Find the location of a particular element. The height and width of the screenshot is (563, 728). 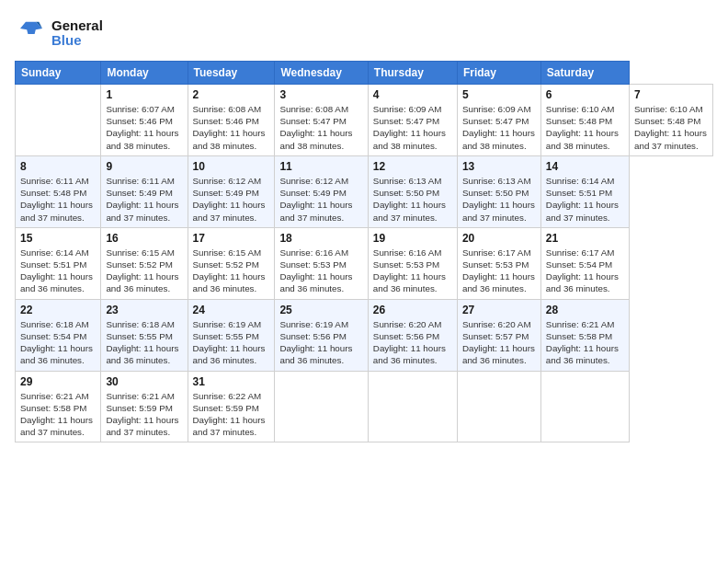

calendar-cell: 12Sunrise: 6:13 AM Sunset: 5:50 PM Dayli… is located at coordinates (412, 191).